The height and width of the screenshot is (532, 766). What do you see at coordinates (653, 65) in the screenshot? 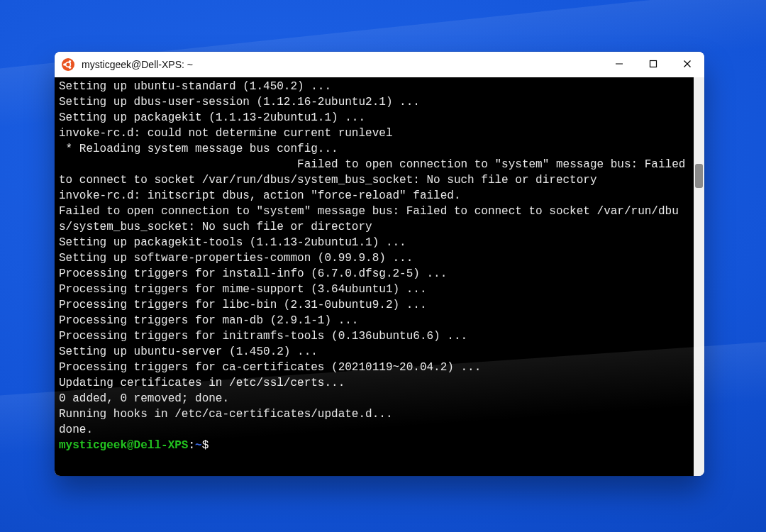
I see `maximize-icon` at bounding box center [653, 65].